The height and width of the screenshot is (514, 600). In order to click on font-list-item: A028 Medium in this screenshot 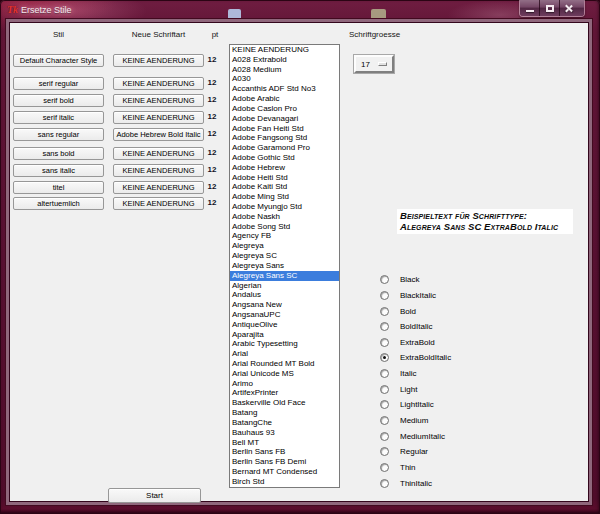, I will do `click(284, 70)`.